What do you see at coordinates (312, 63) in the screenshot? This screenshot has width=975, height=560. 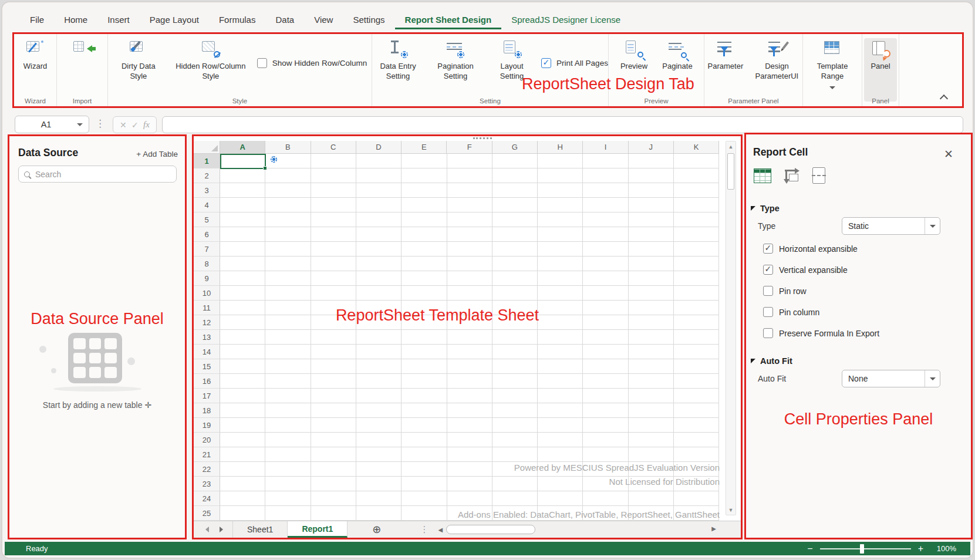 I see `show-hidden-row-column-checkbox: Show Hidden Row/Column` at bounding box center [312, 63].